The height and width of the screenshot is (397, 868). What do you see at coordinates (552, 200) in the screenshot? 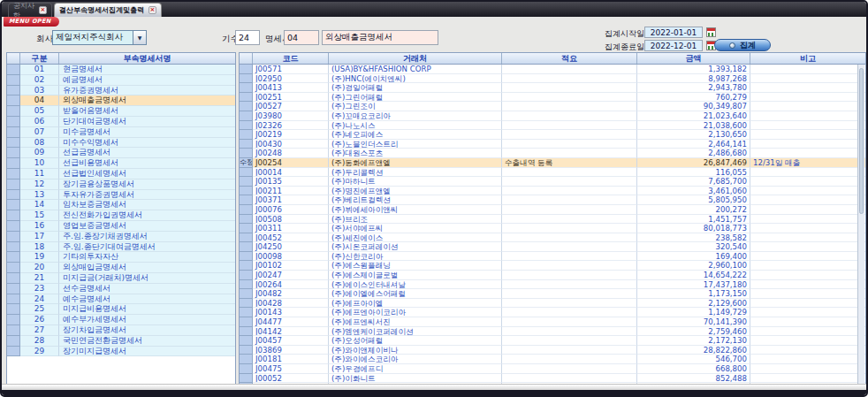
I see `table-row: J00371 (주)베리트컬렉션 5,805,950` at bounding box center [552, 200].